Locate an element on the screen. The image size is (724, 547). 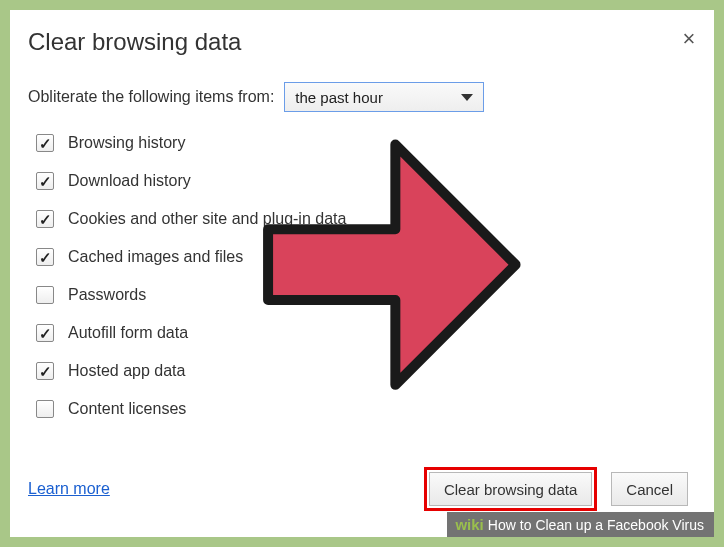
cancel-button: Cancel is located at coordinates (650, 489).